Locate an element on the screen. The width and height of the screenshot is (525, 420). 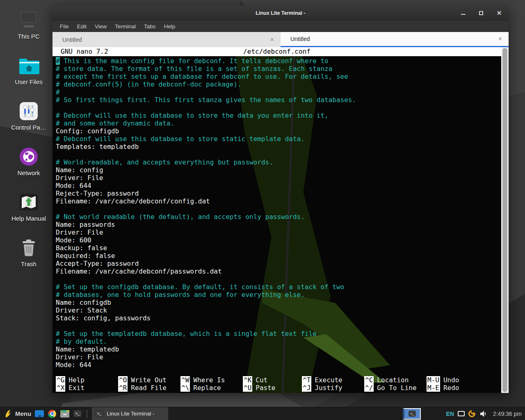
terminal-line: Config: configdb is located at coordinates (276, 131).